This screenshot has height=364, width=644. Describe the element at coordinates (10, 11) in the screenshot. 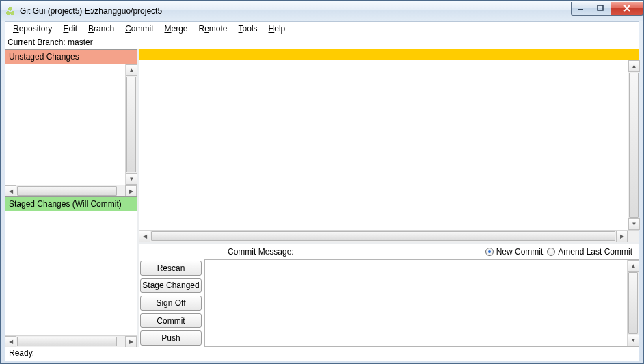

I see `app-icon` at that location.